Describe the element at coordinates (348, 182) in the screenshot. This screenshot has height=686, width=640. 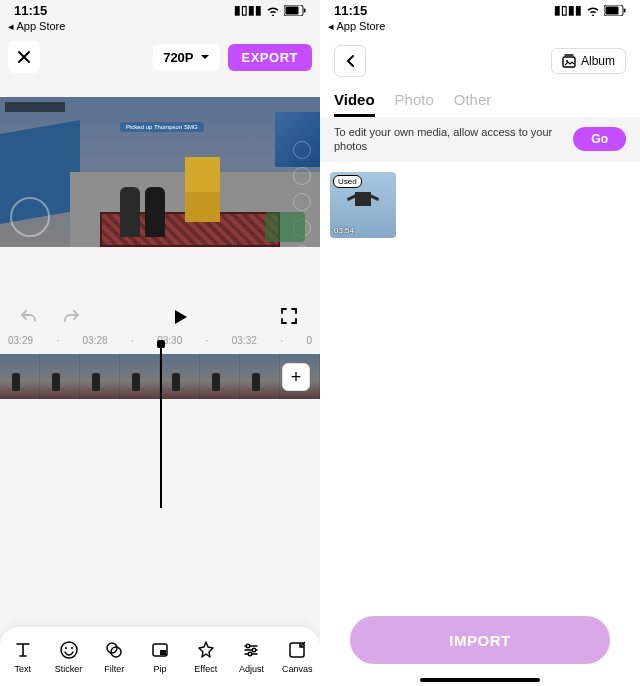
I see `used-badge: Used` at that location.